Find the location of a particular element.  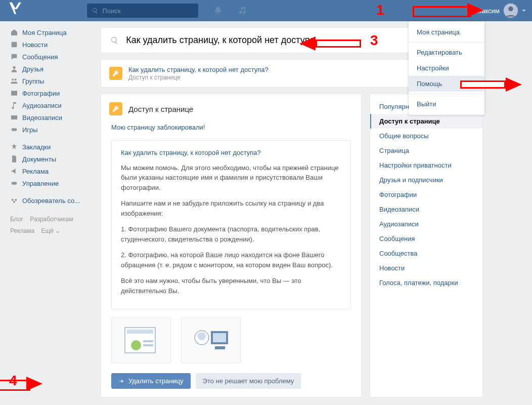

chevron-down-icon is located at coordinates (524, 11).